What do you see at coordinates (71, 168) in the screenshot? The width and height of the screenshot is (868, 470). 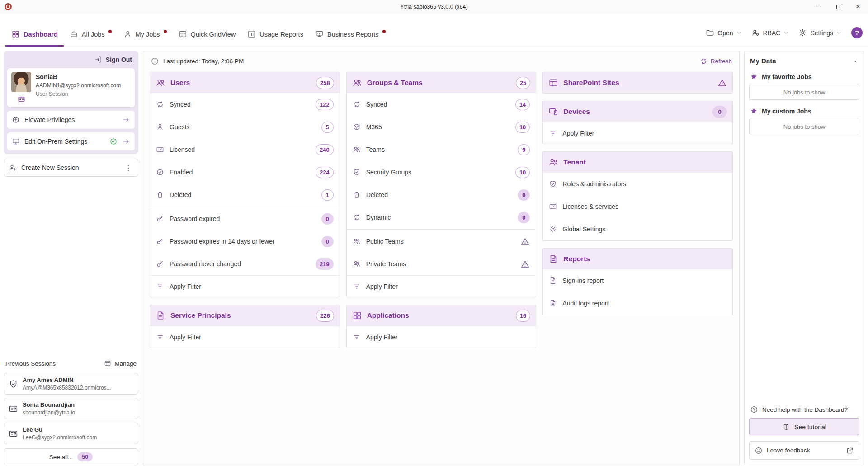 I see `create-new-session-button: Create New Session ⋮` at bounding box center [71, 168].